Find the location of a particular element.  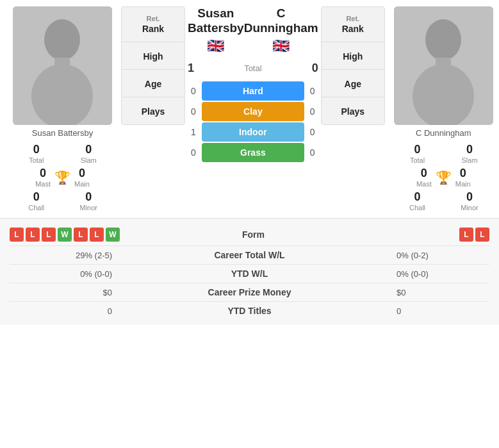

surf-right-score-1: 0 is located at coordinates (313, 112).